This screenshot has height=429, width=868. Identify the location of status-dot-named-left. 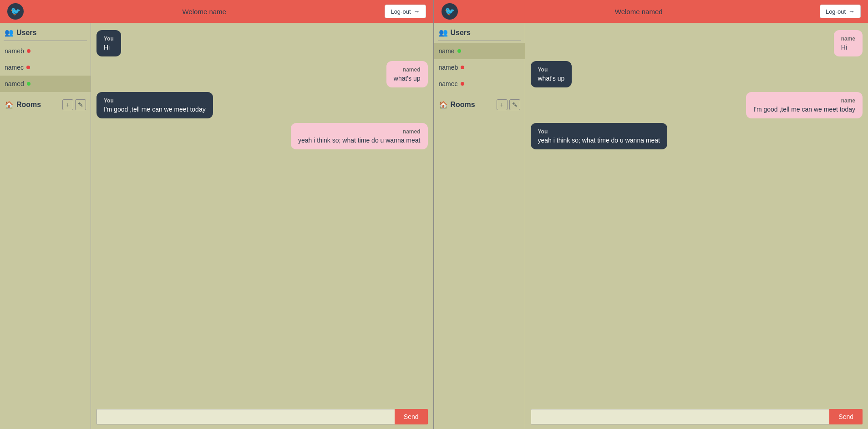
(29, 84).